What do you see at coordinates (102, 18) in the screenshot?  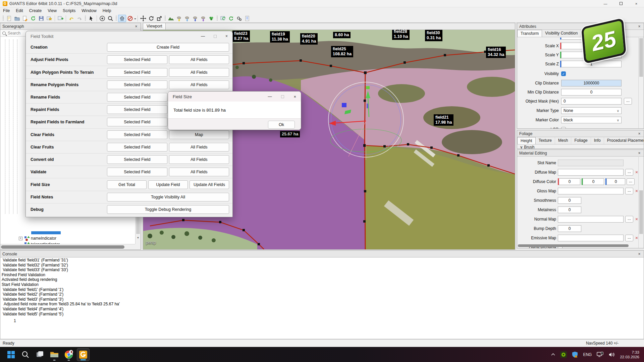 I see `render-eye-icon` at bounding box center [102, 18].